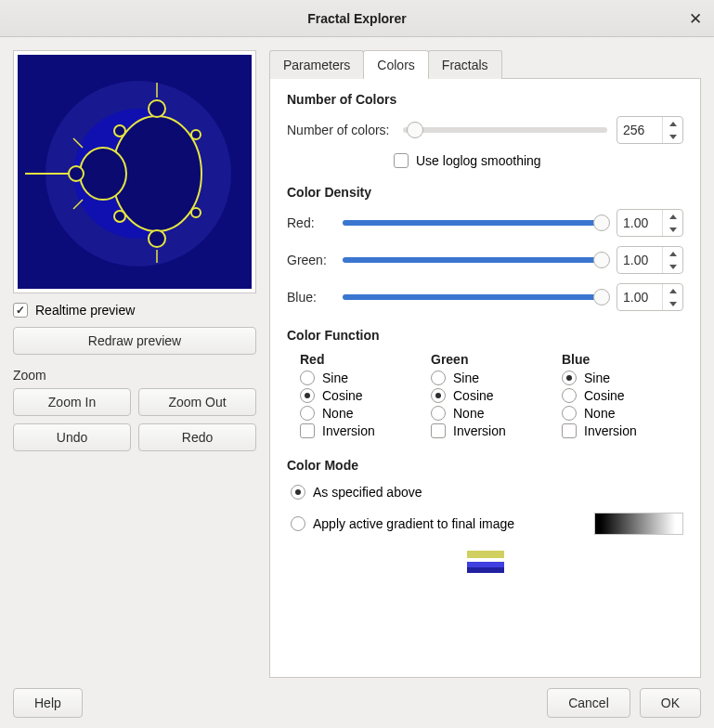 This screenshot has height=728, width=714. What do you see at coordinates (401, 161) in the screenshot?
I see `loglog-checkbox` at bounding box center [401, 161].